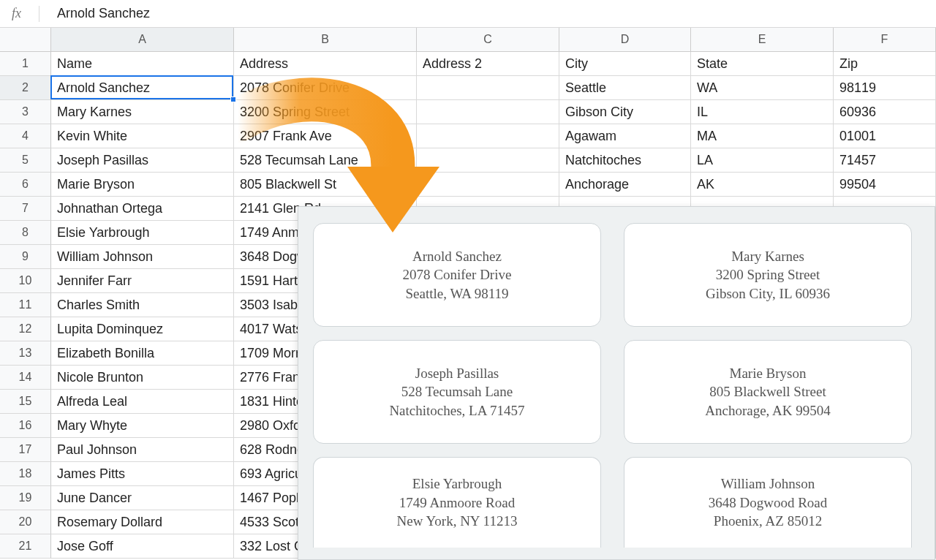 The image size is (936, 560). Describe the element at coordinates (885, 88) in the screenshot. I see `cell-F2: 98119` at that location.